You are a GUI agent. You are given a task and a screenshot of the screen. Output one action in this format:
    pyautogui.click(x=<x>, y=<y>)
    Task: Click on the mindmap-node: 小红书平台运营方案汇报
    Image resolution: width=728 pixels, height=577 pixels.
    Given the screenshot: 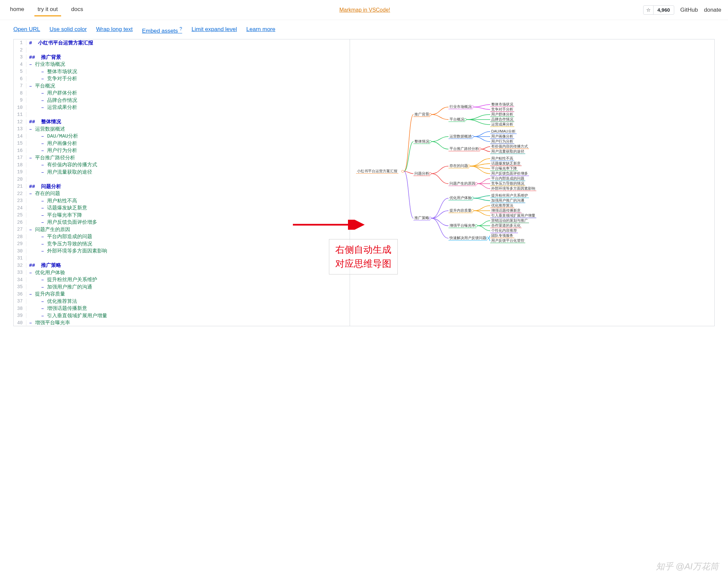 What is the action you would take?
    pyautogui.click(x=377, y=171)
    